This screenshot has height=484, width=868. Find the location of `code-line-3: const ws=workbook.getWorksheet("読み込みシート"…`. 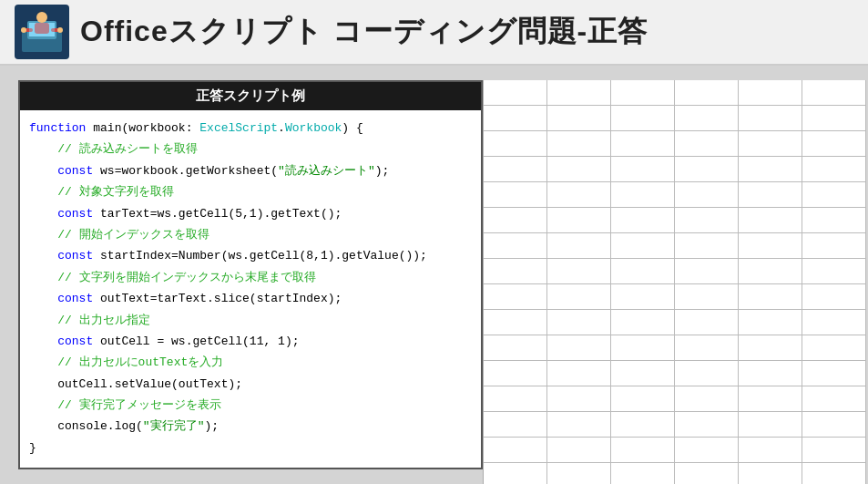

code-line-3: const ws=workbook.getWorksheet("読み込みシート"… is located at coordinates (250, 171).